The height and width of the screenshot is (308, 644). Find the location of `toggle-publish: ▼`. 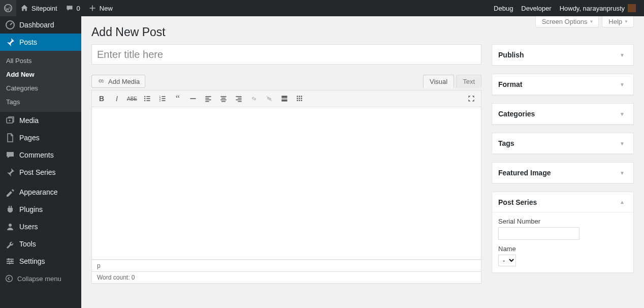

toggle-publish: ▼ is located at coordinates (622, 55).